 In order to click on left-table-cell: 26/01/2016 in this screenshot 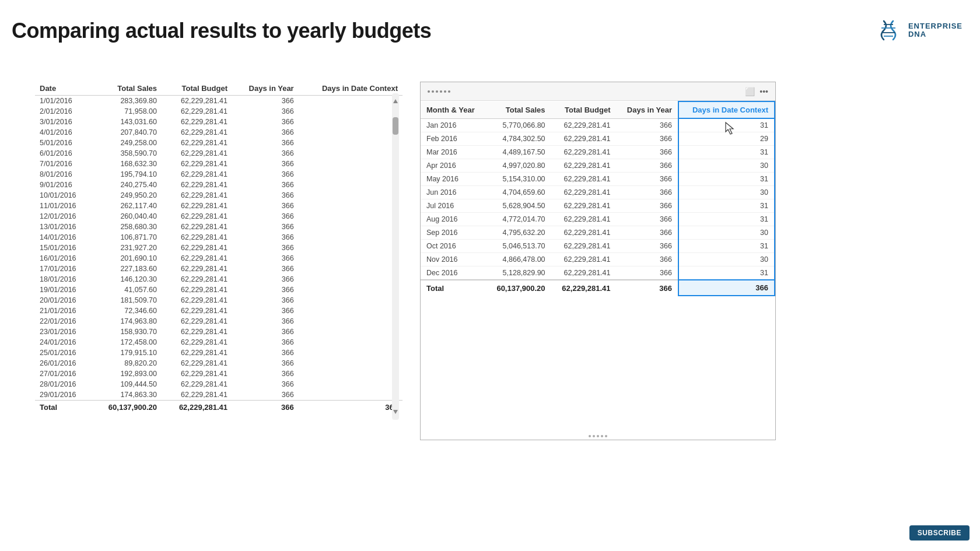, I will do `click(63, 363)`.